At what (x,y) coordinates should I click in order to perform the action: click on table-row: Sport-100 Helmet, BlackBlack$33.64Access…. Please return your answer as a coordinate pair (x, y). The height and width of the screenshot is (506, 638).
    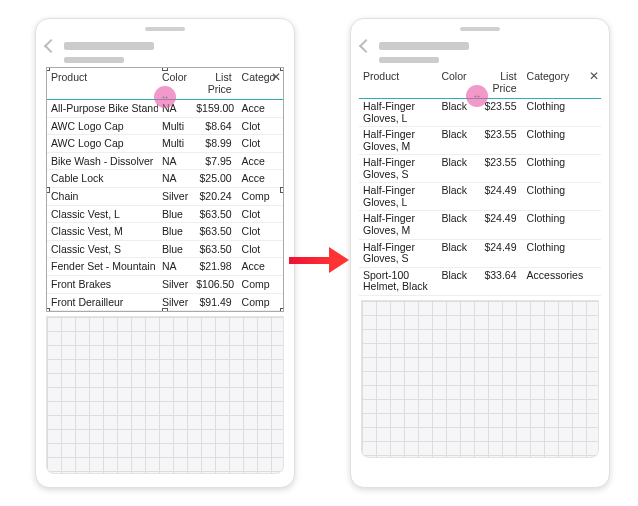
    Looking at the image, I should click on (480, 281).